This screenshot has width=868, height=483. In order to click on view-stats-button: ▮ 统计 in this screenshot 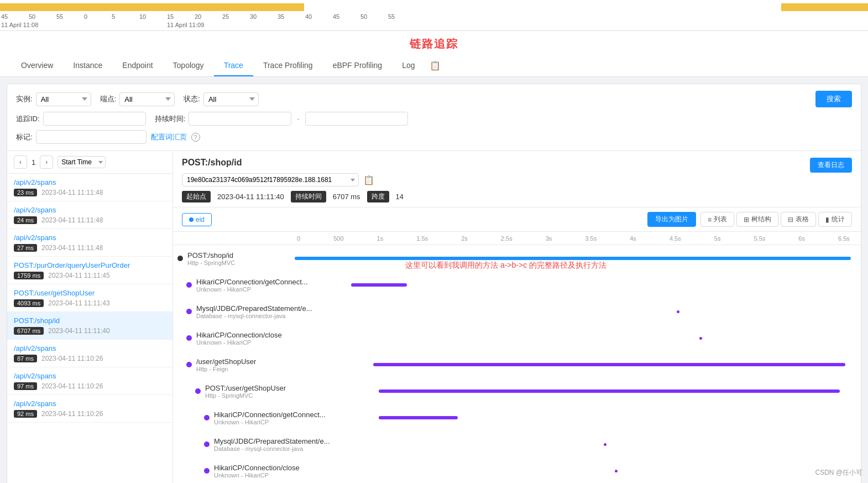, I will do `click(835, 219)`.